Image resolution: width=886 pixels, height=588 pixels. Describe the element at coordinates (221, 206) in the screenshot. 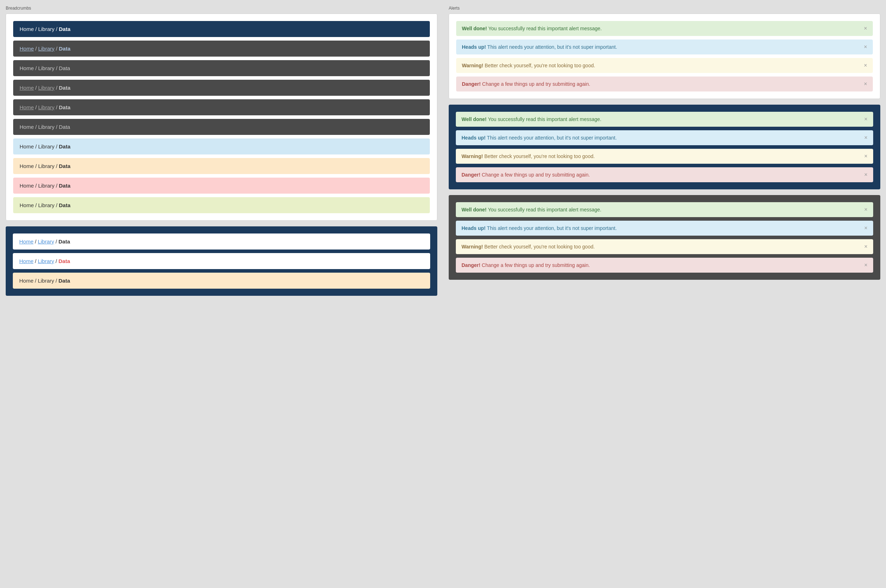

I see `breadcrumb-light-green: Home / Library / Data` at that location.